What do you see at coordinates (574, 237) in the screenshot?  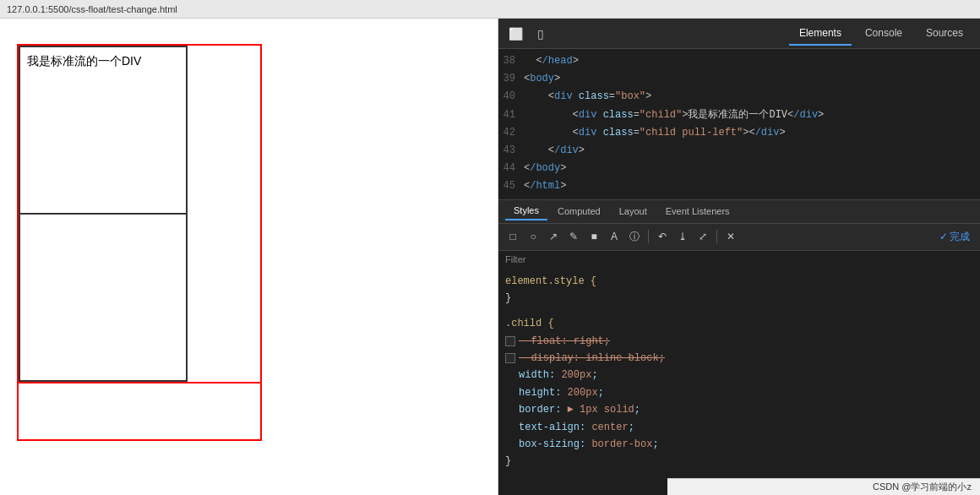 I see `edit-icon: ✎` at bounding box center [574, 237].